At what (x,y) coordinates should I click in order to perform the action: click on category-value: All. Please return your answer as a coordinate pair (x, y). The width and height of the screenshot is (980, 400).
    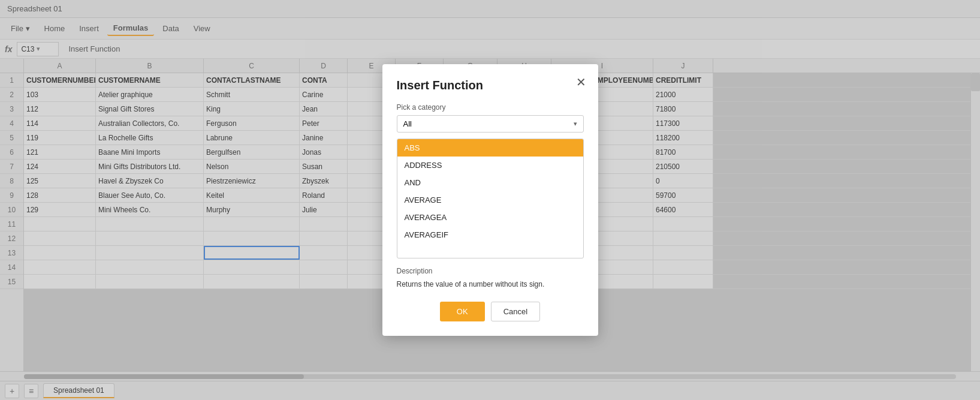
    Looking at the image, I should click on (408, 124).